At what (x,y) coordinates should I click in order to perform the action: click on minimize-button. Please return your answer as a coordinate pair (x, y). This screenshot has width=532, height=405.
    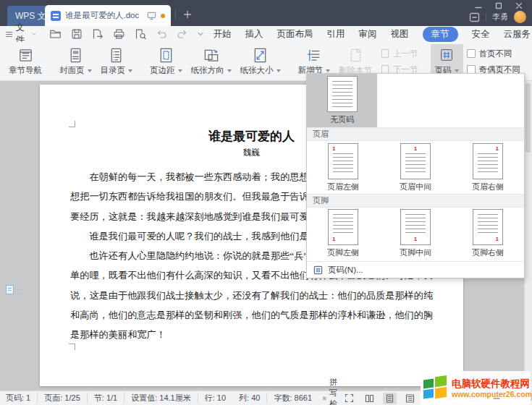
    Looking at the image, I should click on (478, 6).